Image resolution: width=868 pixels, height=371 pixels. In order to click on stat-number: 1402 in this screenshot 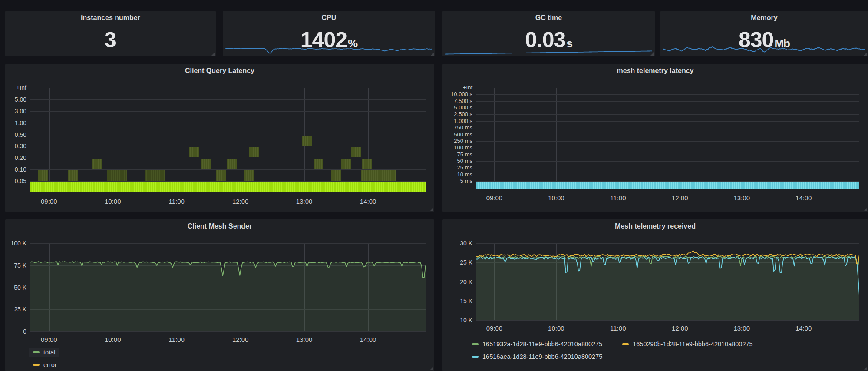, I will do `click(324, 40)`.